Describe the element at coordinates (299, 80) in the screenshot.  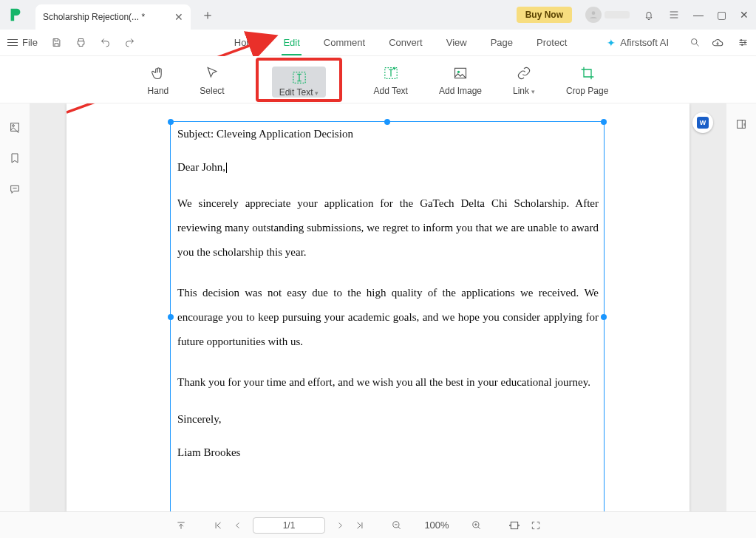
I see `tool-edit-text: Edit Text▾` at that location.